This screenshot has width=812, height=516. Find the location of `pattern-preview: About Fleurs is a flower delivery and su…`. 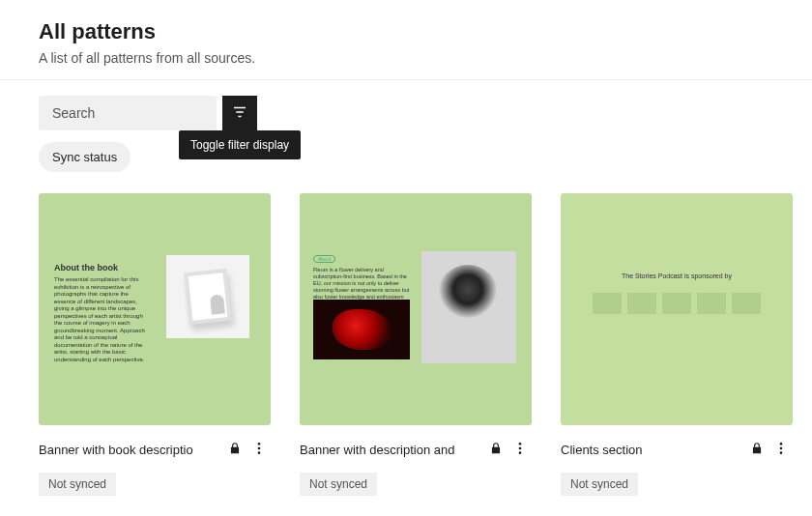

pattern-preview: About Fleurs is a flower delivery and su… is located at coordinates (416, 309).